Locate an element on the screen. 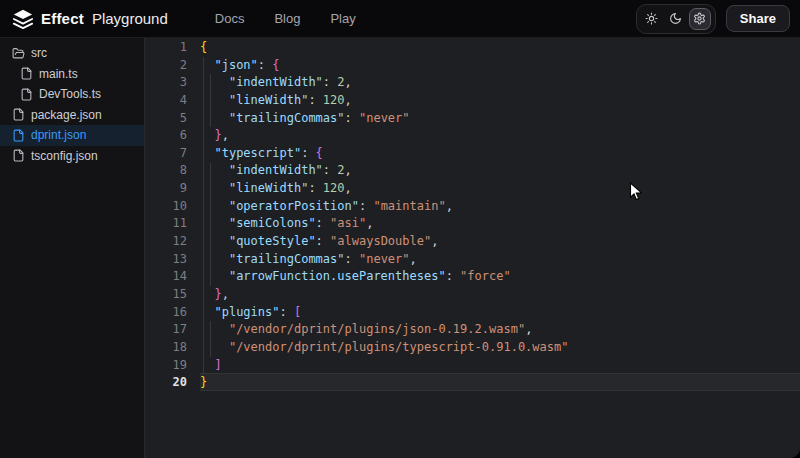 The image size is (800, 458). file-name: src is located at coordinates (39, 53).